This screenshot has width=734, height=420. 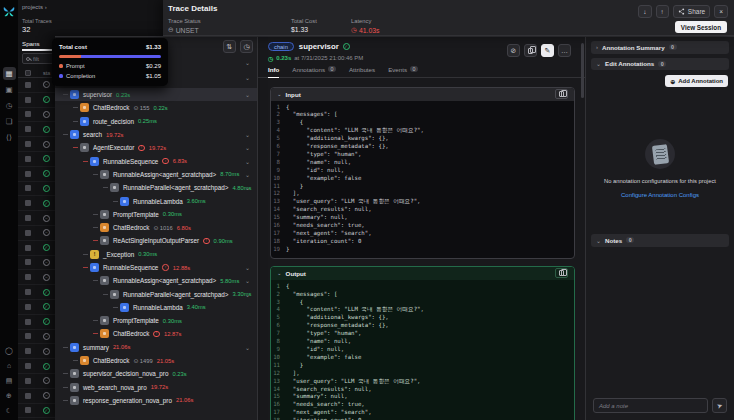 I want to click on clock-icon: ◷, so click(x=10, y=106).